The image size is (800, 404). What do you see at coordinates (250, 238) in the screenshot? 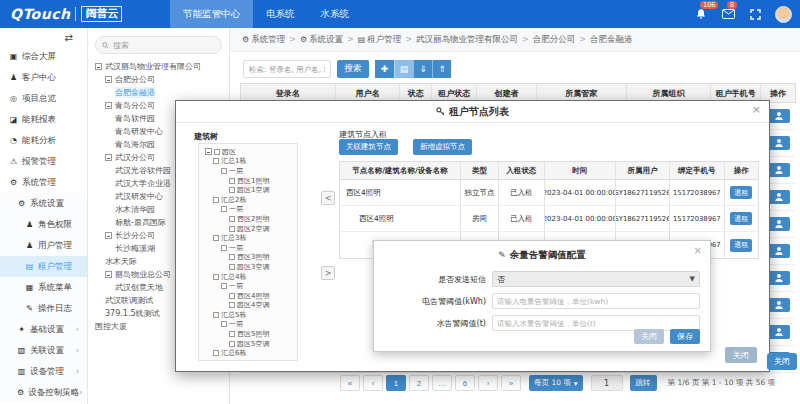
I see `building-tree-node: 汇总3栋` at bounding box center [250, 238].